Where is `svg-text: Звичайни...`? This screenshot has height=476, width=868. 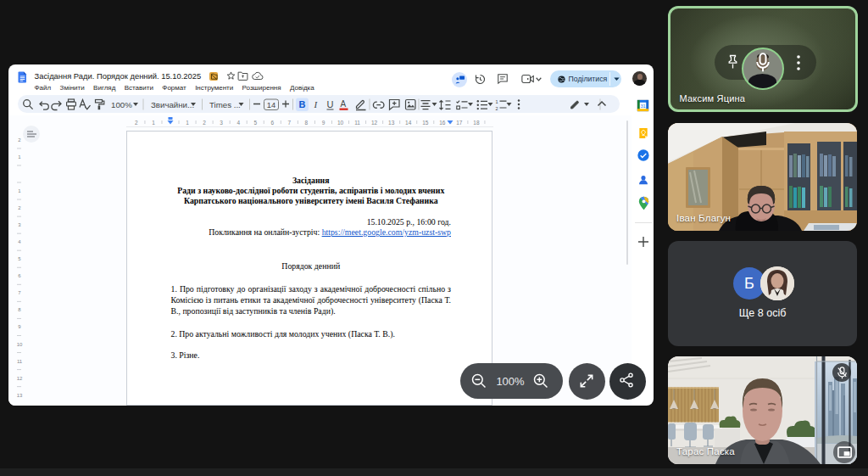
svg-text: Звичайни... is located at coordinates (173, 105).